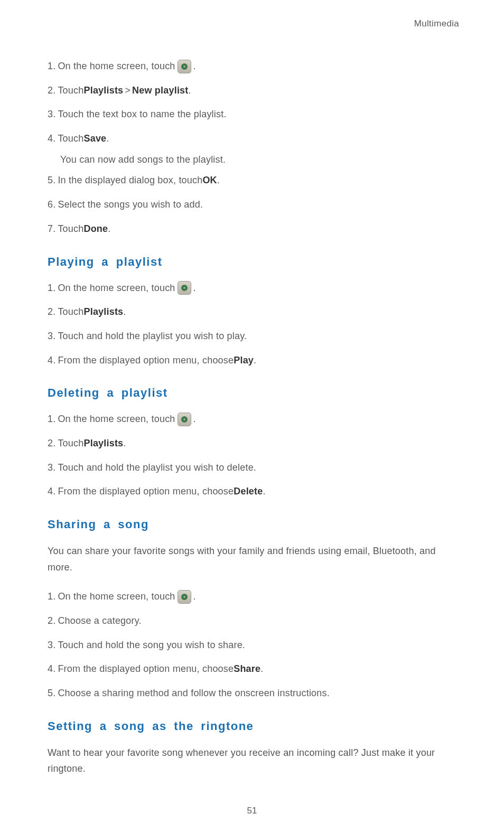 The width and height of the screenshot is (504, 833). What do you see at coordinates (254, 621) in the screenshot?
I see `step-item: 2. Choose a category.` at bounding box center [254, 621].